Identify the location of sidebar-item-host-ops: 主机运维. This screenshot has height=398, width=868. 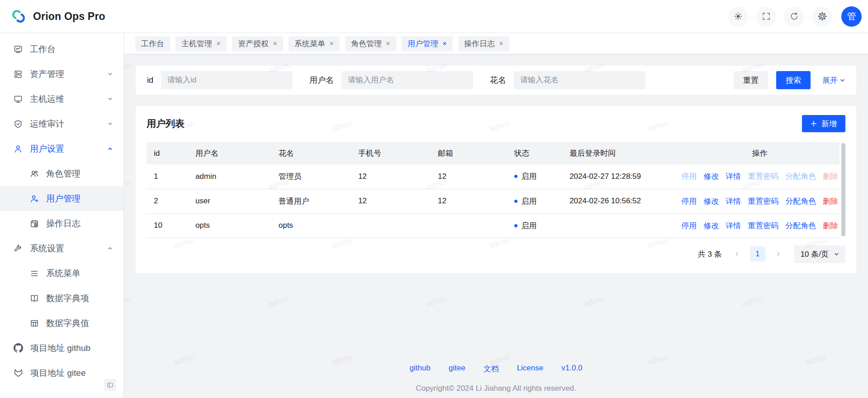
(62, 99).